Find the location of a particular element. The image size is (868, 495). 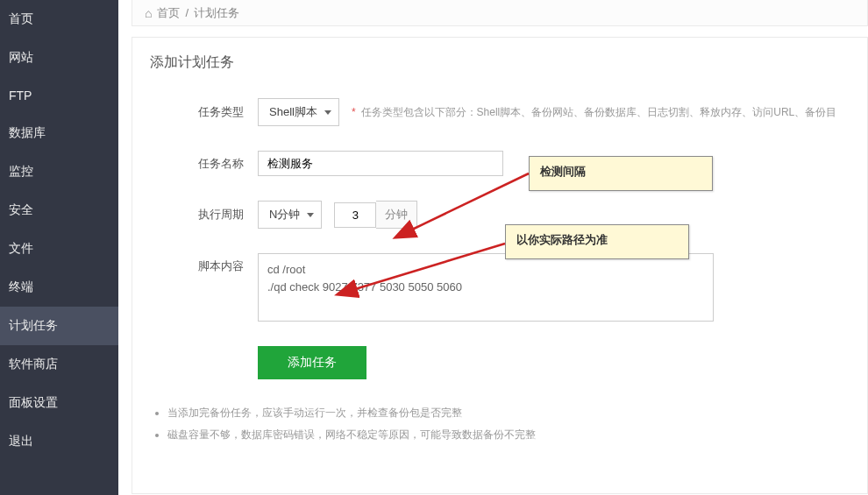

script-textarea is located at coordinates (486, 287).